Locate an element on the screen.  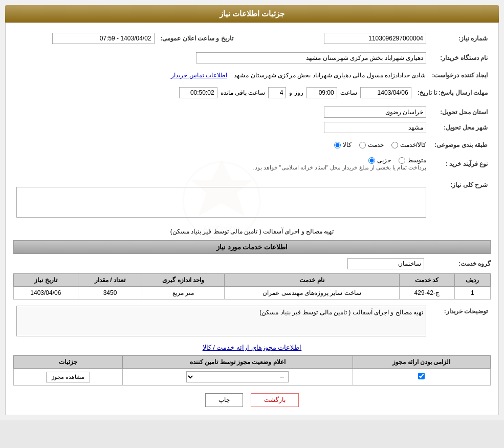
need-number-input is located at coordinates (375, 38).